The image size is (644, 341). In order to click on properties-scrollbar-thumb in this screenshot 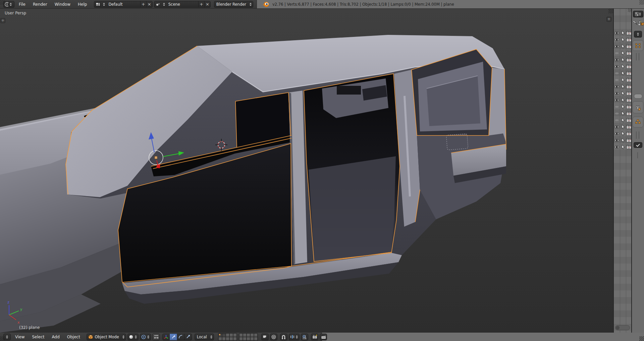, I will do `click(638, 96)`.